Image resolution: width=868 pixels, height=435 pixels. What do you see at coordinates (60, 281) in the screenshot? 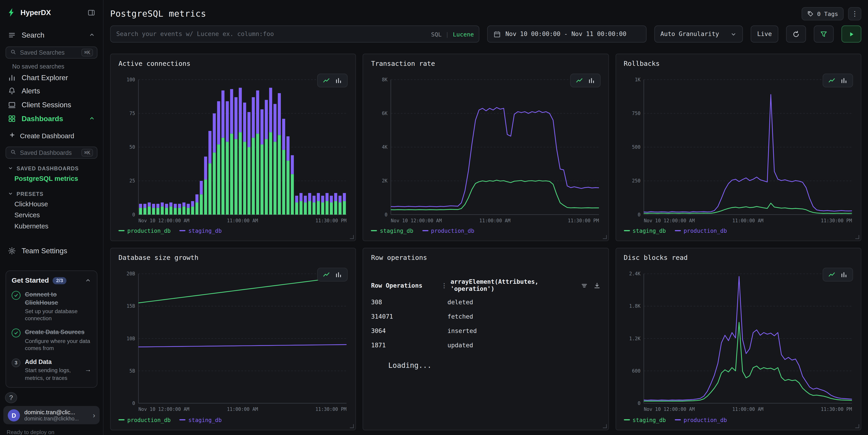
I see `progress-badge: 2/3` at bounding box center [60, 281].